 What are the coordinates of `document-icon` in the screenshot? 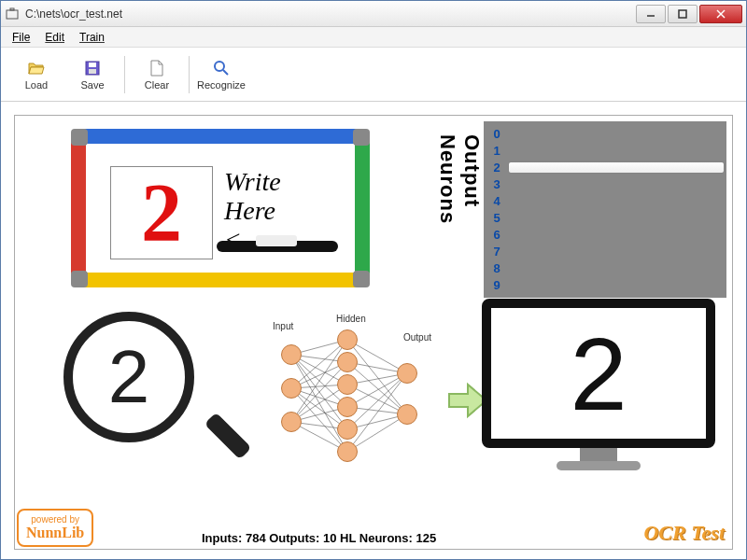 It's located at (157, 68).